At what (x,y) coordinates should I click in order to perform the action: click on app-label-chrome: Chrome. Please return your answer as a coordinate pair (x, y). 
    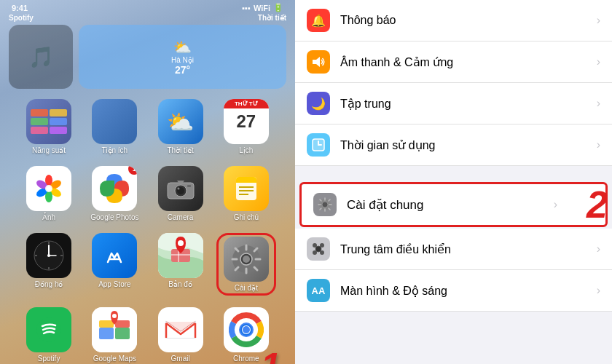
    Looking at the image, I should click on (246, 358).